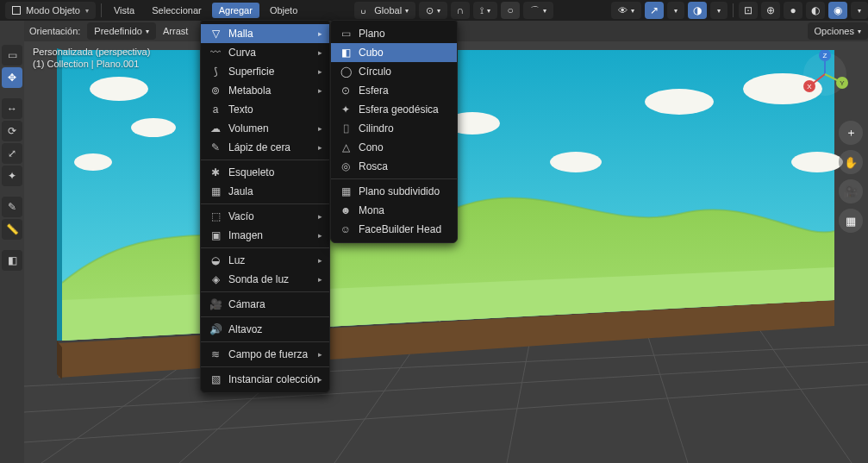 The height and width of the screenshot is (463, 868). I want to click on speaker-icon: 🔊, so click(215, 329).